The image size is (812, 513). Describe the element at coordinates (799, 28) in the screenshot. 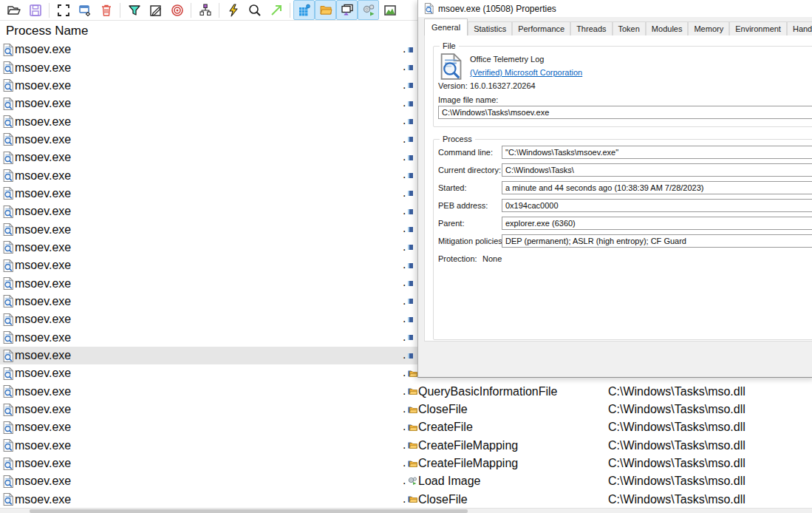

I see `tab-handles: Handles` at that location.